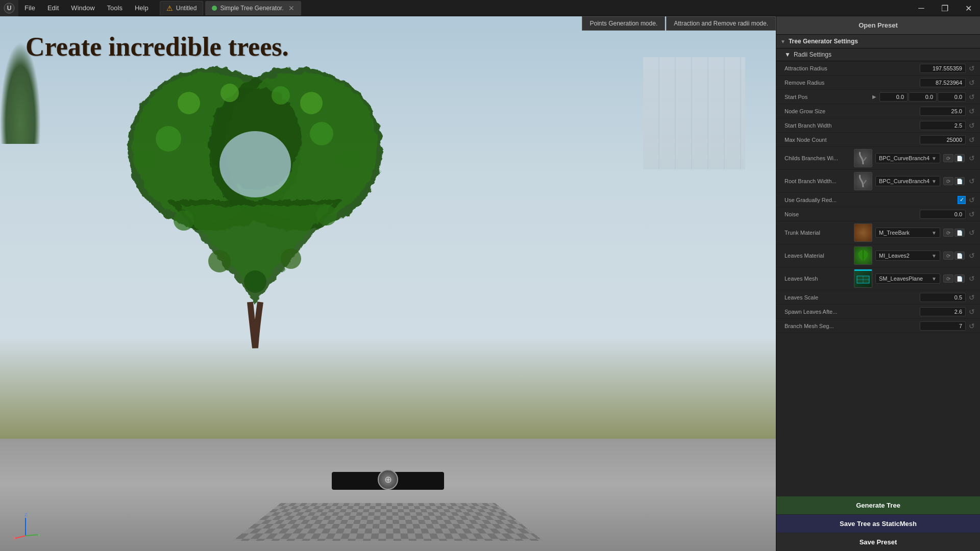 The height and width of the screenshot is (551, 980). What do you see at coordinates (972, 68) in the screenshot?
I see `attraction-radius-reset: ↺` at bounding box center [972, 68].